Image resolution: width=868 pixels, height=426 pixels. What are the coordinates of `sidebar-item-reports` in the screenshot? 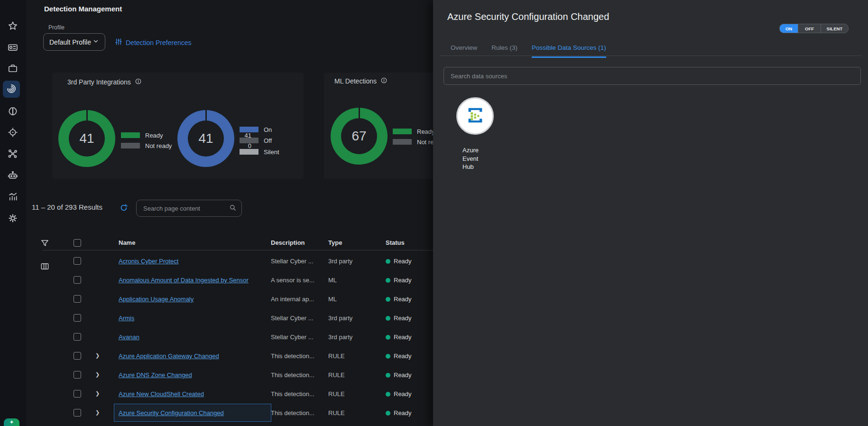 It's located at (13, 197).